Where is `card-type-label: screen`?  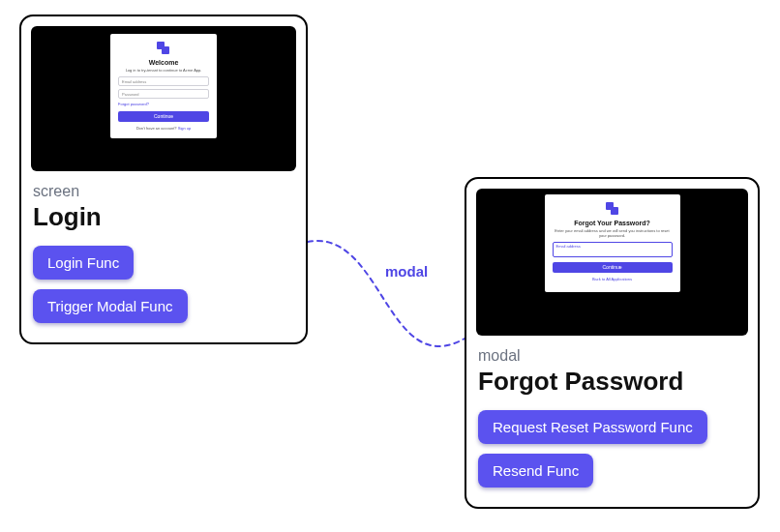
card-type-label: screen is located at coordinates (164, 192).